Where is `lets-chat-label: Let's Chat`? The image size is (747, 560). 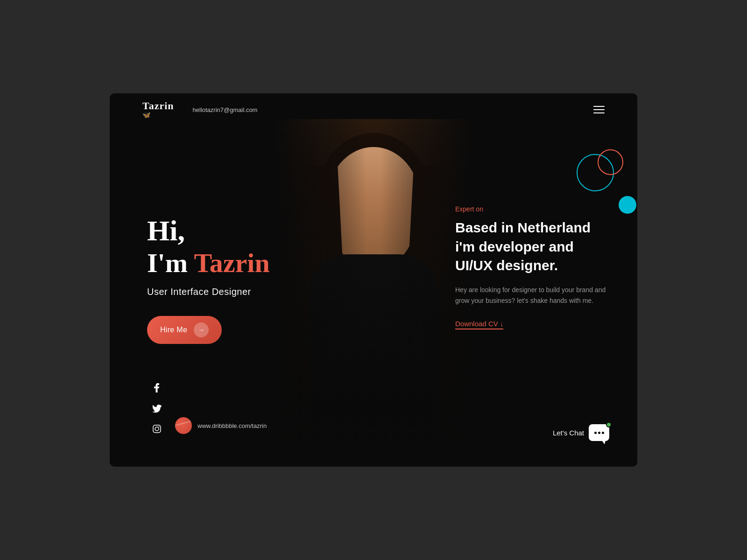
lets-chat-label: Let's Chat is located at coordinates (569, 433).